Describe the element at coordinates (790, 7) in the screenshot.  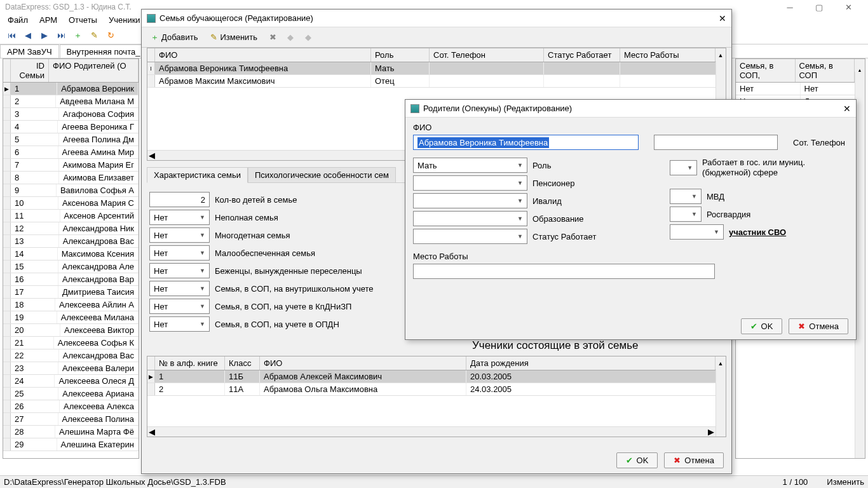
I see `minimize-button: ─` at that location.